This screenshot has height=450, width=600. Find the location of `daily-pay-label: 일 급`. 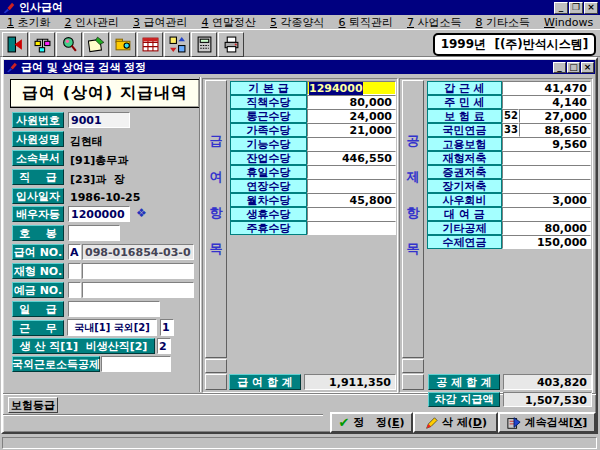

daily-pay-label: 일 급 is located at coordinates (38, 309).